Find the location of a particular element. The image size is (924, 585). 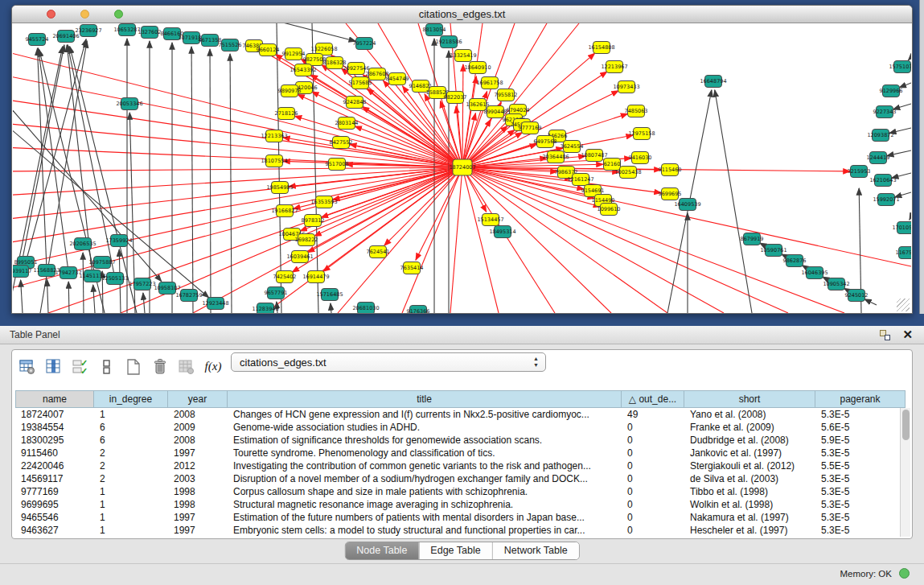

graph-node-label: 1698222 is located at coordinates (307, 240).